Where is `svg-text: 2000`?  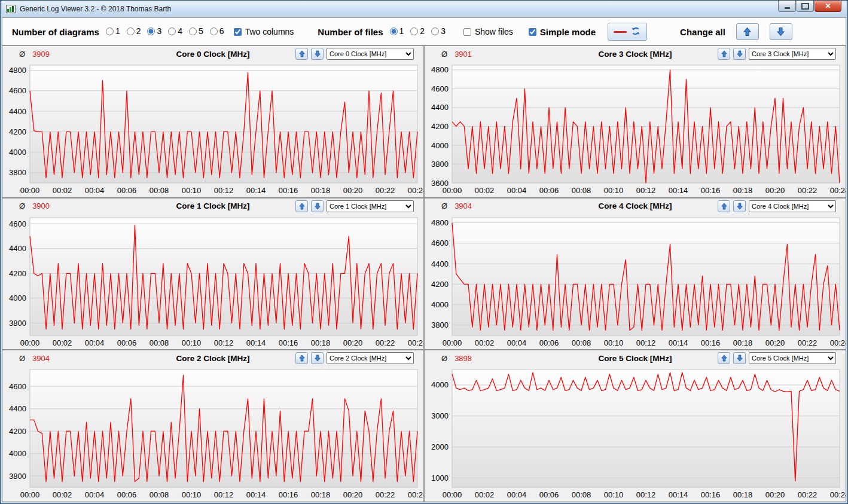
svg-text: 2000 is located at coordinates (440, 447).